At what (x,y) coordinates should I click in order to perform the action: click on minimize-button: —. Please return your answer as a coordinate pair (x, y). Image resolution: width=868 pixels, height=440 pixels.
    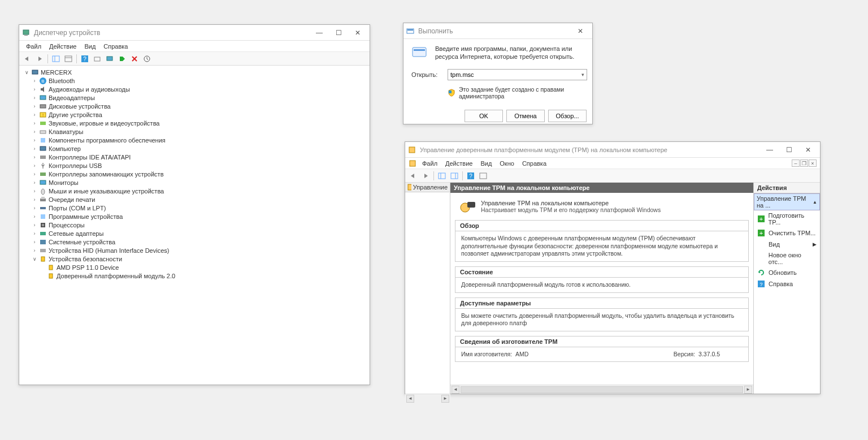
    Looking at the image, I should click on (319, 33).